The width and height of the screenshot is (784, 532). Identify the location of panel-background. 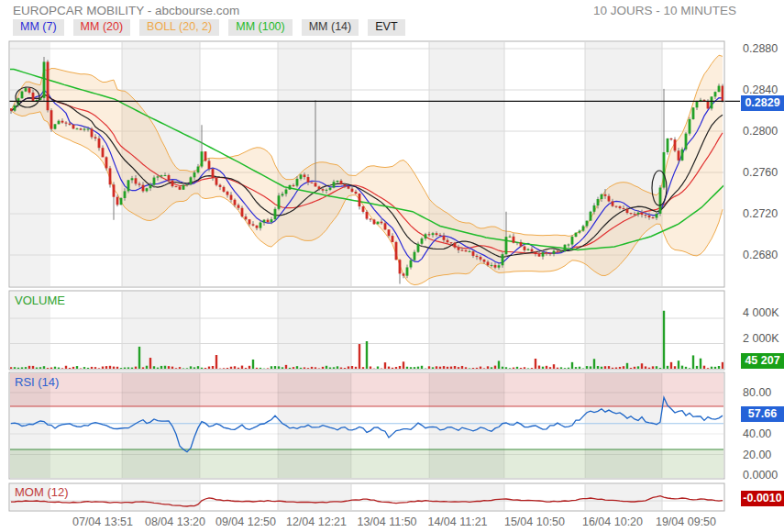
(367, 497).